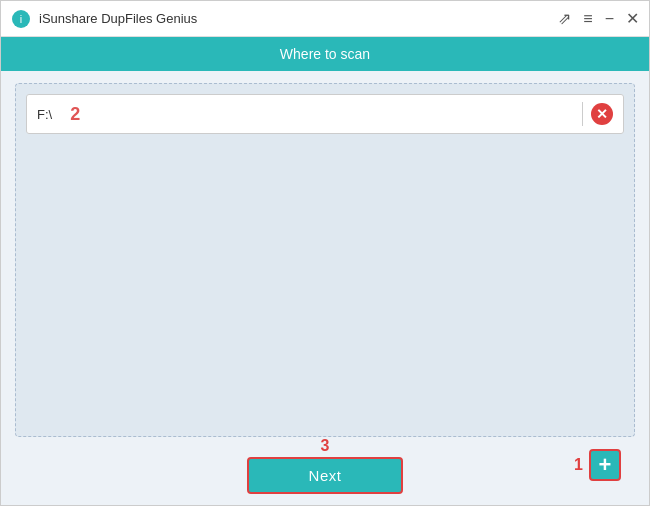 This screenshot has height=506, width=650. Describe the element at coordinates (75, 114) in the screenshot. I see `step-2-label: 2` at that location.